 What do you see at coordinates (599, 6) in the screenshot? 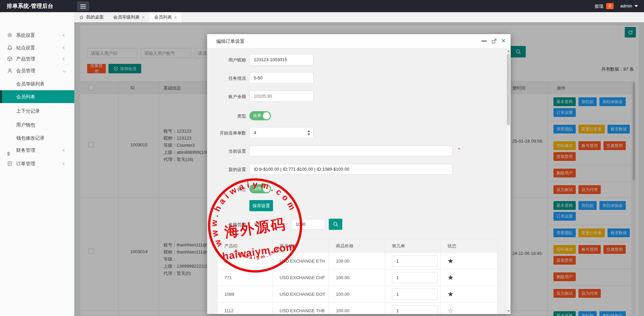
I see `withdraw-label: 提现` at bounding box center [599, 6].